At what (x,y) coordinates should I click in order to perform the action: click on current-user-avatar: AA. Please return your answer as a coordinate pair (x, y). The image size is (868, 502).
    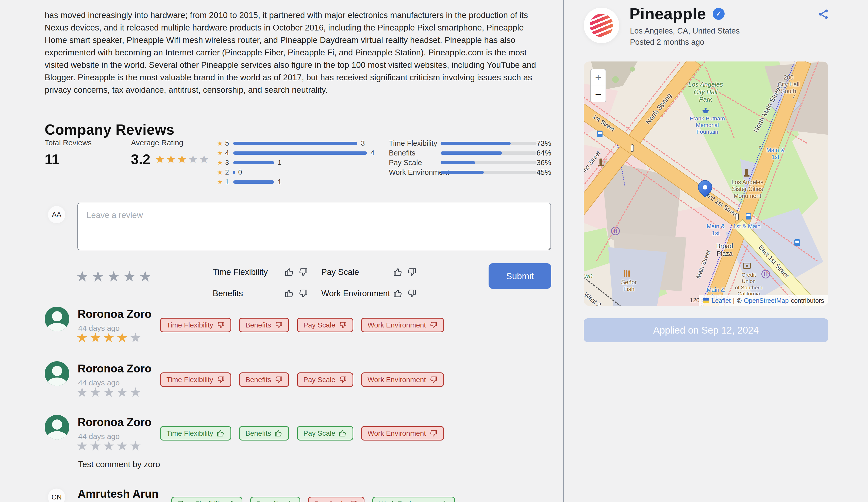
    Looking at the image, I should click on (56, 215).